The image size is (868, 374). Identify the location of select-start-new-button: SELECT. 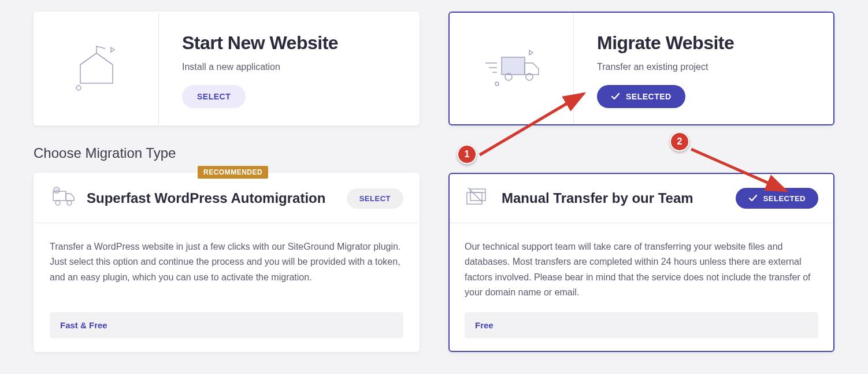
(214, 97).